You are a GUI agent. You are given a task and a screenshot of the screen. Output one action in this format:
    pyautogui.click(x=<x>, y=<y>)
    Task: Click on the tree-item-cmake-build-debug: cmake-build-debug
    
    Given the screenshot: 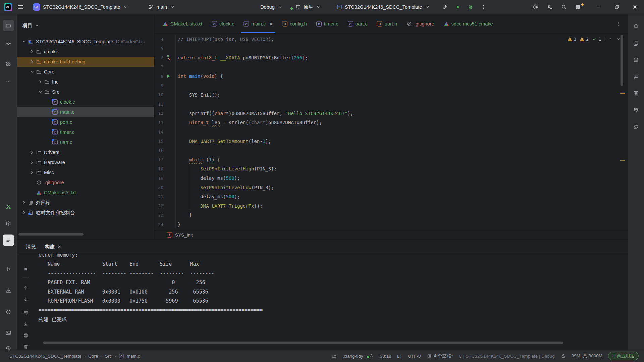 What is the action you would take?
    pyautogui.click(x=86, y=62)
    